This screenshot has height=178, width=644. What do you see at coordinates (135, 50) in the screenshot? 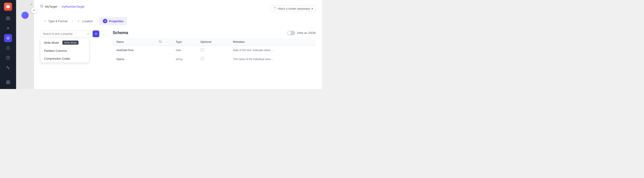
I see `schema-row-0-name: testDateTime` at bounding box center [135, 50].